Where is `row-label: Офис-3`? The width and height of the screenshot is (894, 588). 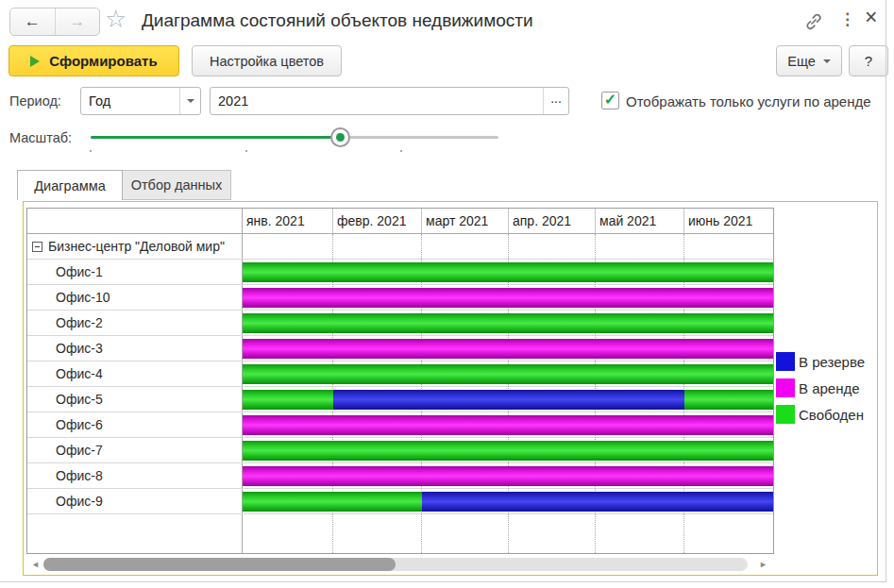
row-label: Офис-3 is located at coordinates (135, 348).